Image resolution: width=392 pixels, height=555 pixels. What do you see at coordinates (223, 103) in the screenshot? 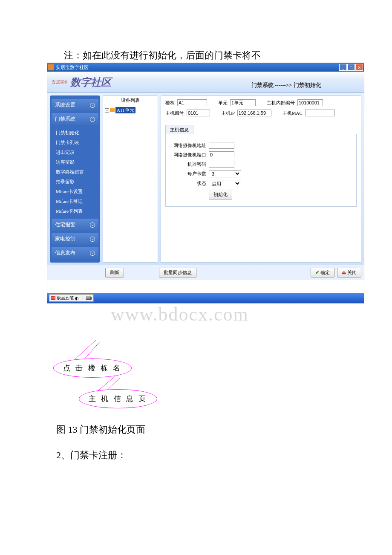
I see `unit-label: 单元` at bounding box center [223, 103].